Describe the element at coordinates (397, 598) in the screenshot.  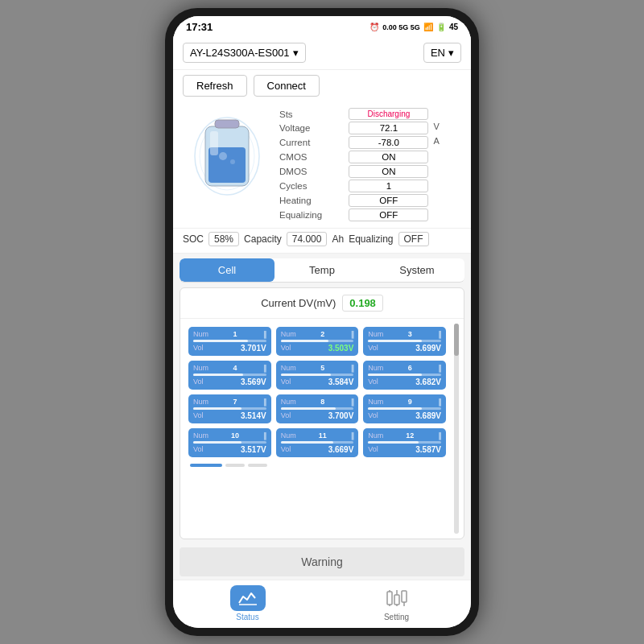
I see `setting-icon-plain` at that location.